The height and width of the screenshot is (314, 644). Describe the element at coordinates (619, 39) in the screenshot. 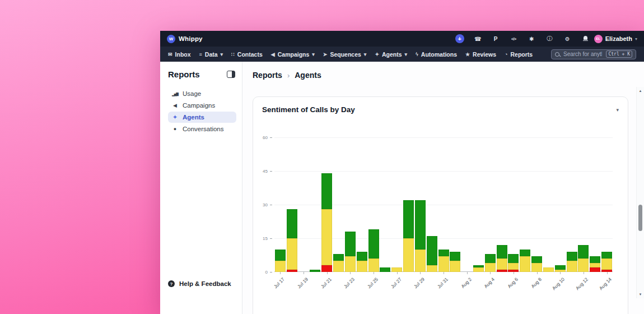

I see `user-name: Elizabeth` at that location.